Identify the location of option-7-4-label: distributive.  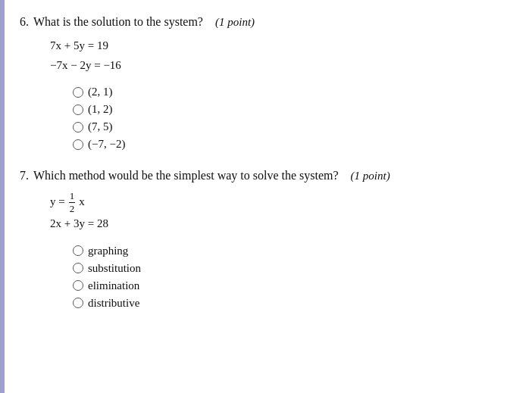
(114, 303).